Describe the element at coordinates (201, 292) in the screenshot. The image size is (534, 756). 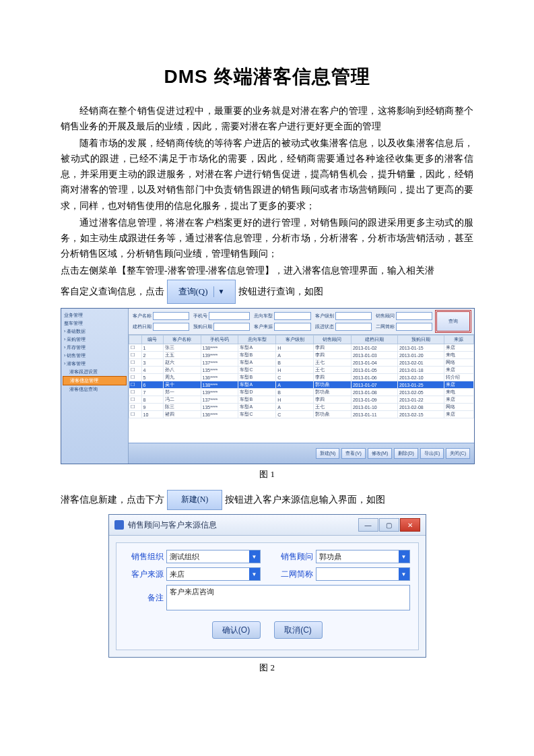
I see `query-button-image: 查询(Q) ▼` at that location.